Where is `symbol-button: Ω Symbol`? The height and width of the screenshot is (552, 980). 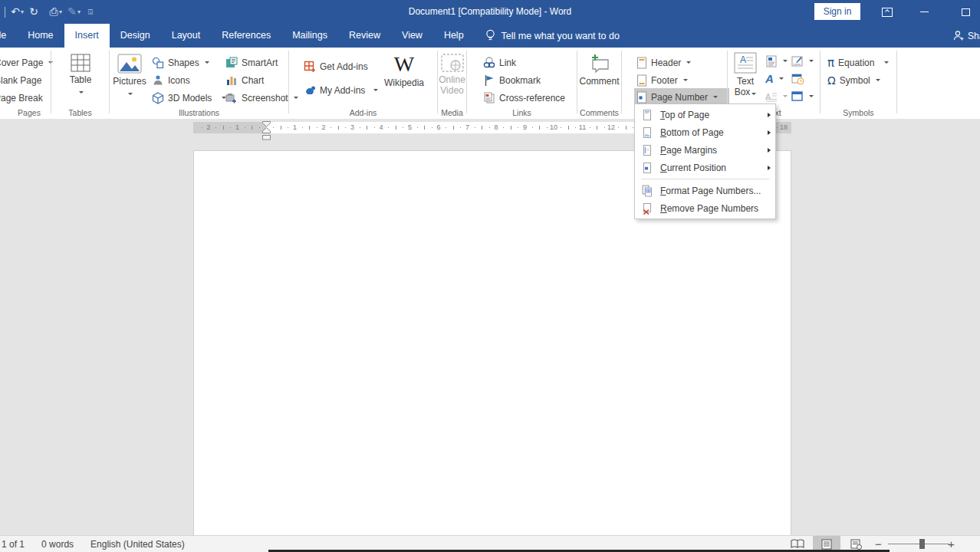
symbol-button: Ω Symbol is located at coordinates (854, 80).